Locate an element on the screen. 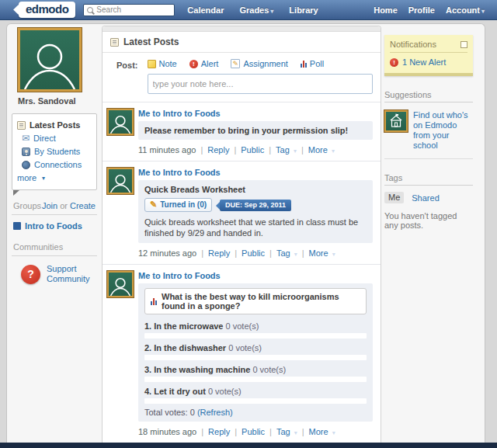 Image resolution: width=497 pixels, height=448 pixels. refresh-link: (Refresh) is located at coordinates (215, 412).